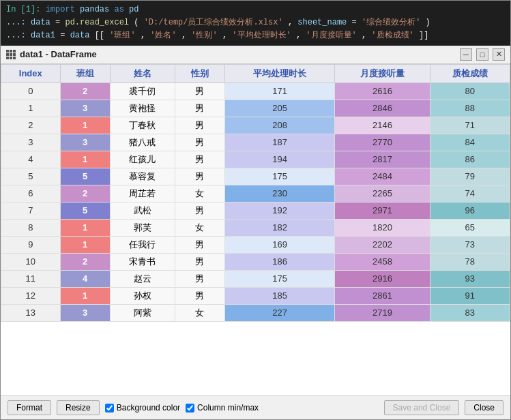 This screenshot has width=511, height=420. Describe the element at coordinates (499, 55) in the screenshot. I see `close-window-button: ✕` at that location.